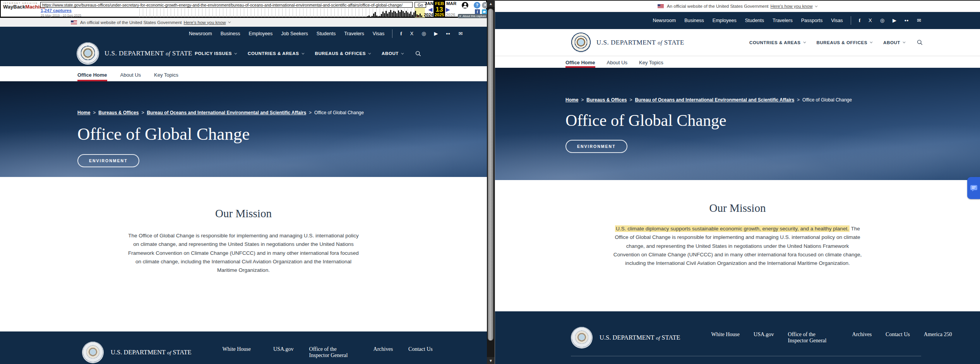 This screenshot has height=364, width=980. Describe the element at coordinates (472, 16) in the screenshot. I see `about-this-capture-button: About this capture` at that location.